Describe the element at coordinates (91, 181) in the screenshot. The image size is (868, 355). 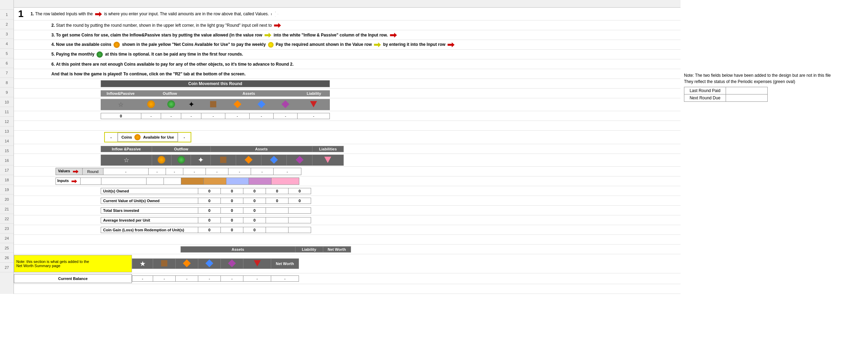
I see `input-cell-round` at that location.